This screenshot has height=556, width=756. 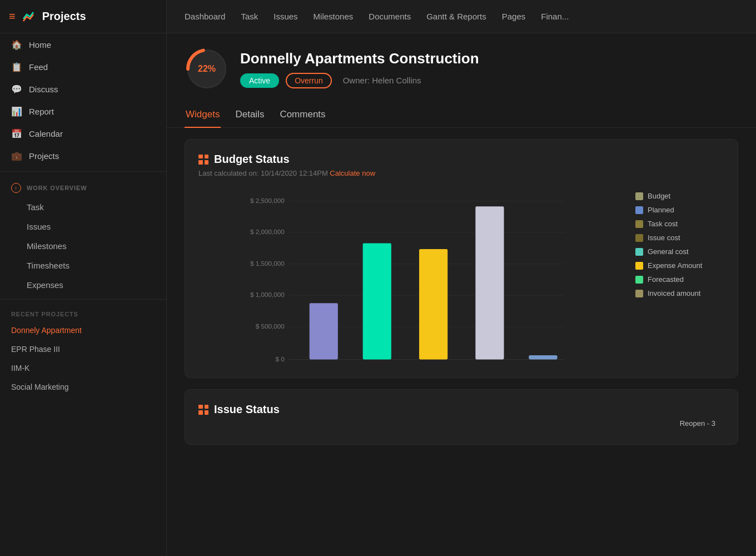 I want to click on sidebar-sub-timesheets: Timesheets, so click(x=83, y=266).